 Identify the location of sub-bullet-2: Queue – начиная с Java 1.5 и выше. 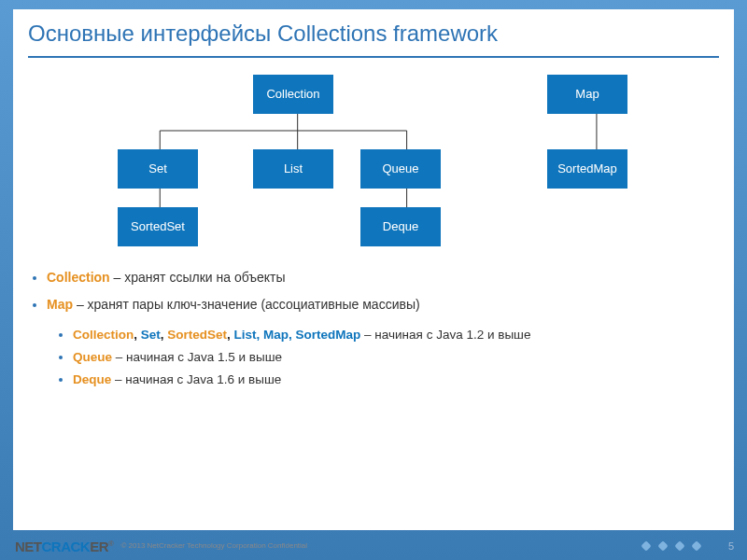
(394, 357).